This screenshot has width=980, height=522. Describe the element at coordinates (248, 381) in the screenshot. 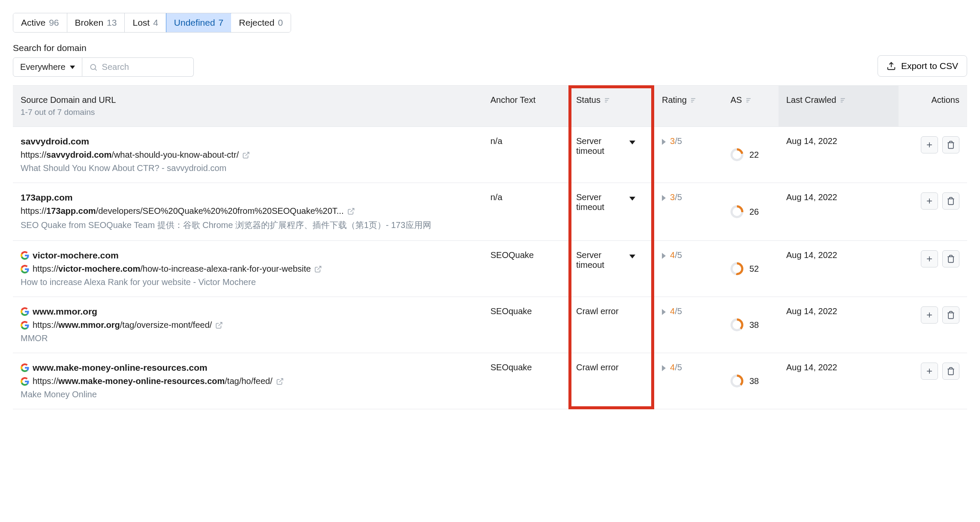

I see `source-url: https://www.make-money-online-resources.…` at that location.